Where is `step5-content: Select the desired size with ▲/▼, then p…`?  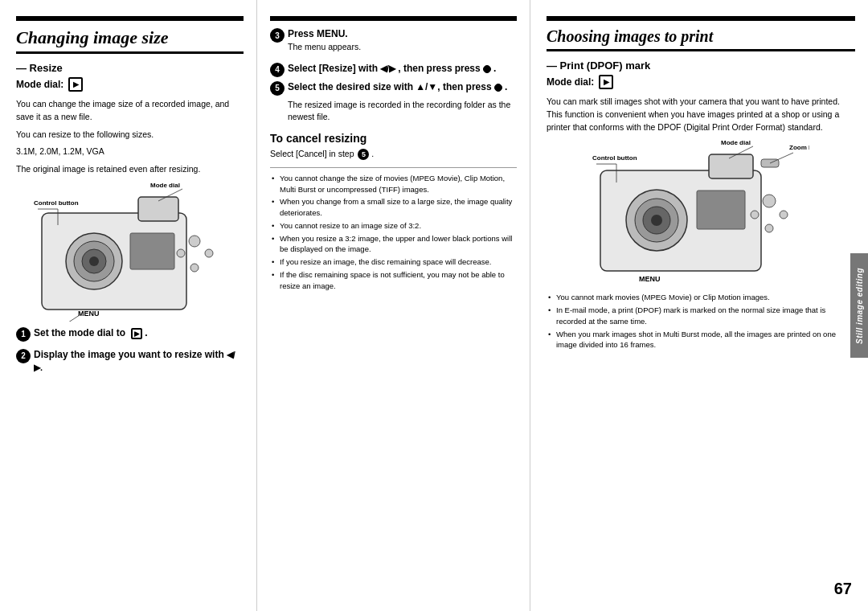 step5-content: Select the desired size with ▲/▼, then p… is located at coordinates (402, 87).